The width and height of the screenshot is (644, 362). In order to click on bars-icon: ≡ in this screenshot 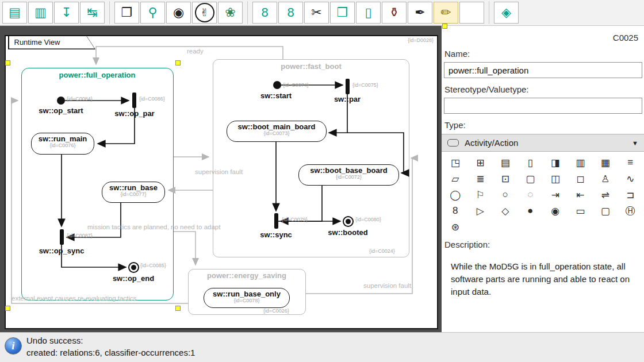, I will do `click(630, 163)`.